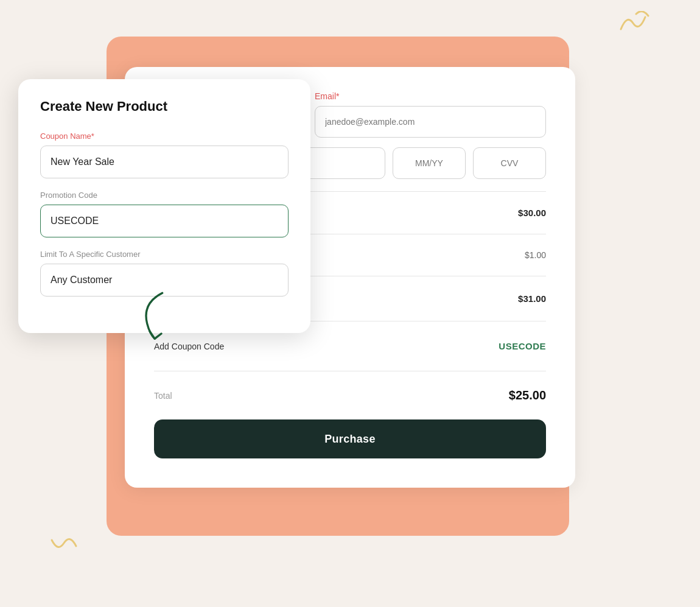 The image size is (700, 607). I want to click on card-cvv-input, so click(509, 163).